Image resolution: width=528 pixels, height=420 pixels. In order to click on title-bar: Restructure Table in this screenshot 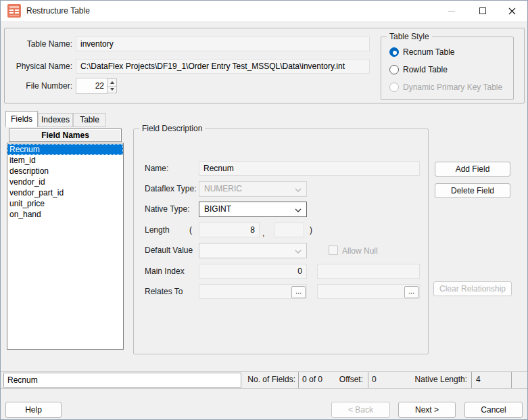, I will do `click(264, 11)`.